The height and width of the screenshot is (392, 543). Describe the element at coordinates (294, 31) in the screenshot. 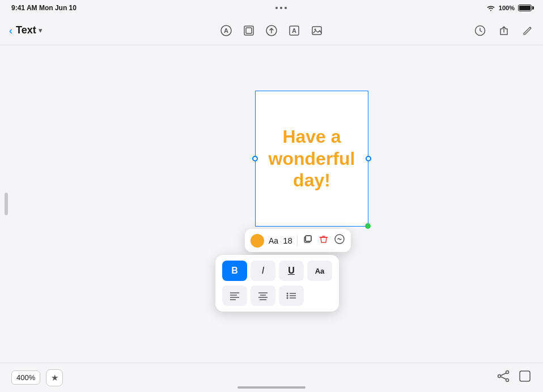

I see `text-format-icon: A` at that location.